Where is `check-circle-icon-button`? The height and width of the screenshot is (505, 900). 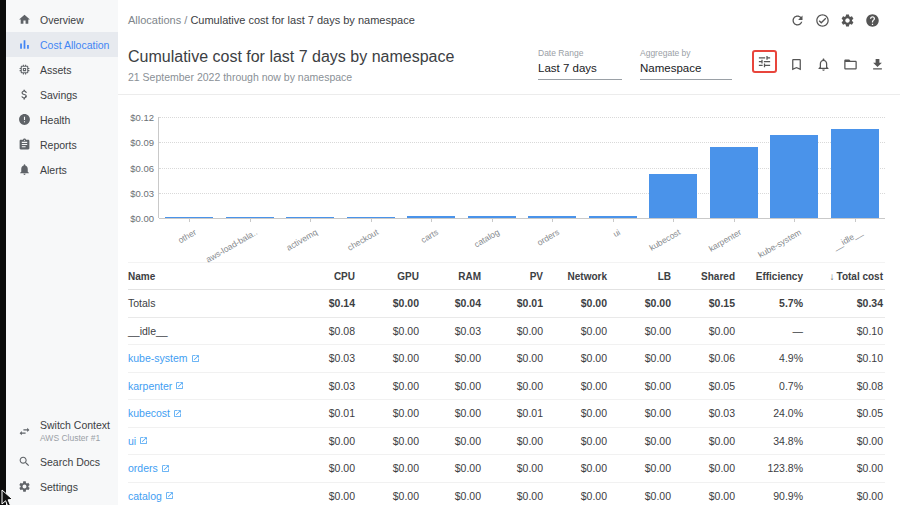 check-circle-icon-button is located at coordinates (822, 20).